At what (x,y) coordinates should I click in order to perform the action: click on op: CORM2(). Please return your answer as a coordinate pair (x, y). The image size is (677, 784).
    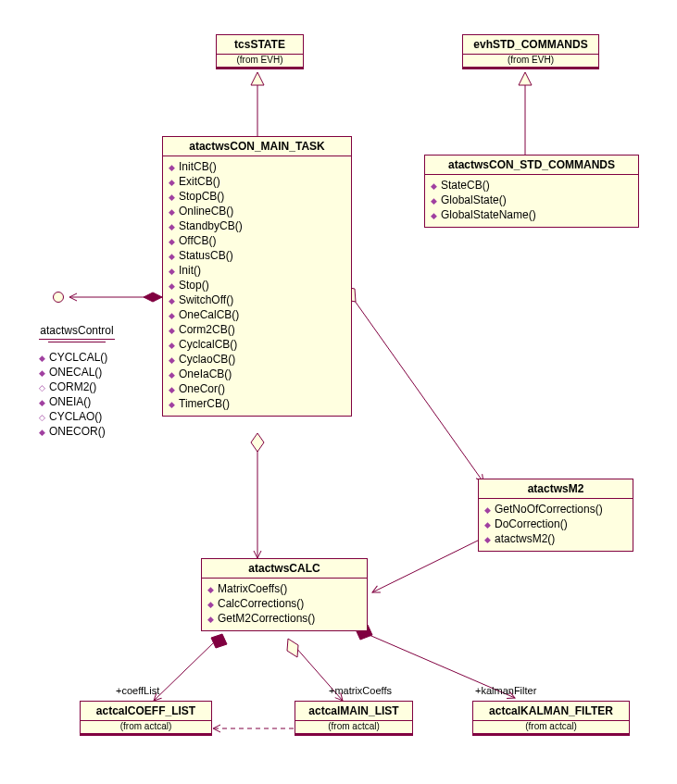
    Looking at the image, I should click on (73, 387).